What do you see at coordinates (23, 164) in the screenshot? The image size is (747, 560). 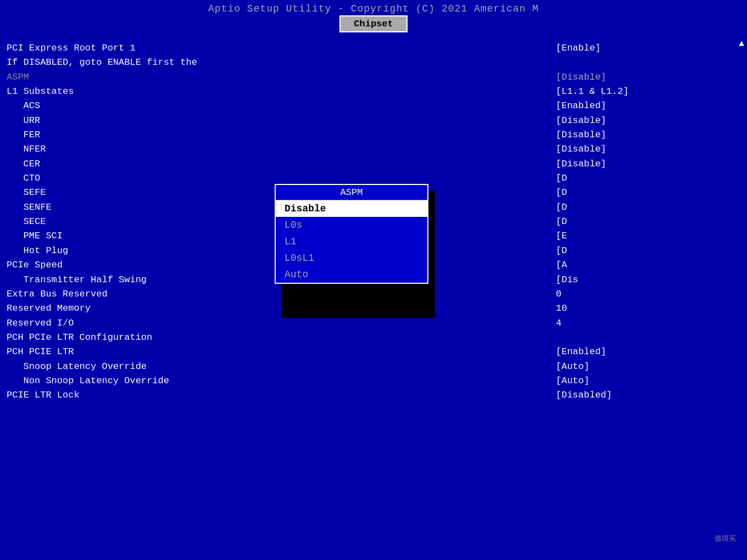 I see `label-cer: CER` at bounding box center [23, 164].